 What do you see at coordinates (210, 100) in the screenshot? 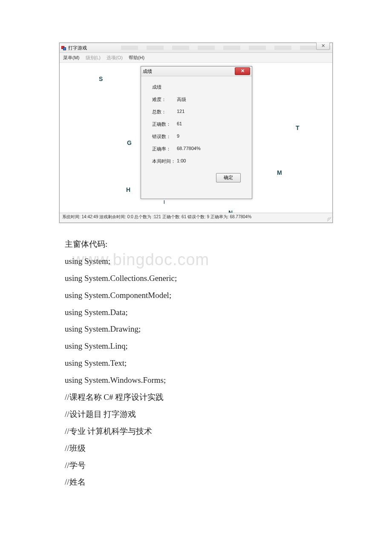
I see `value-difficulty: 高级` at bounding box center [210, 100].